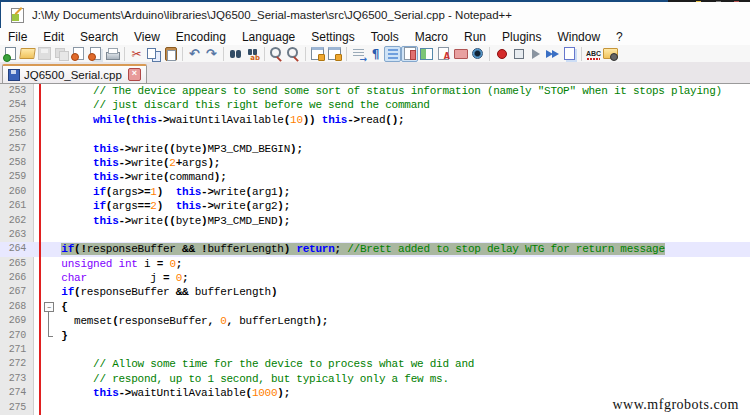 The image size is (750, 415). Describe the element at coordinates (402, 91) in the screenshot. I see `code-text: // The device appears to send some sort …` at that location.